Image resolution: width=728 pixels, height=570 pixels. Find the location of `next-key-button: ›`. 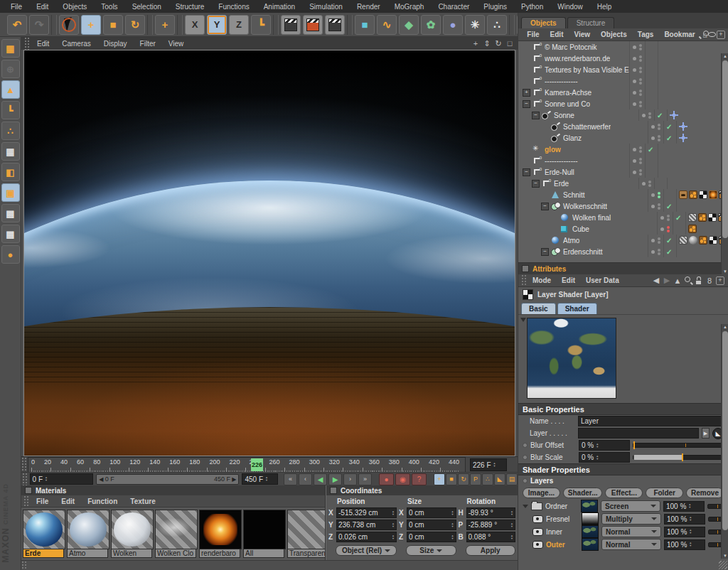

next-key-button: › is located at coordinates (350, 479).